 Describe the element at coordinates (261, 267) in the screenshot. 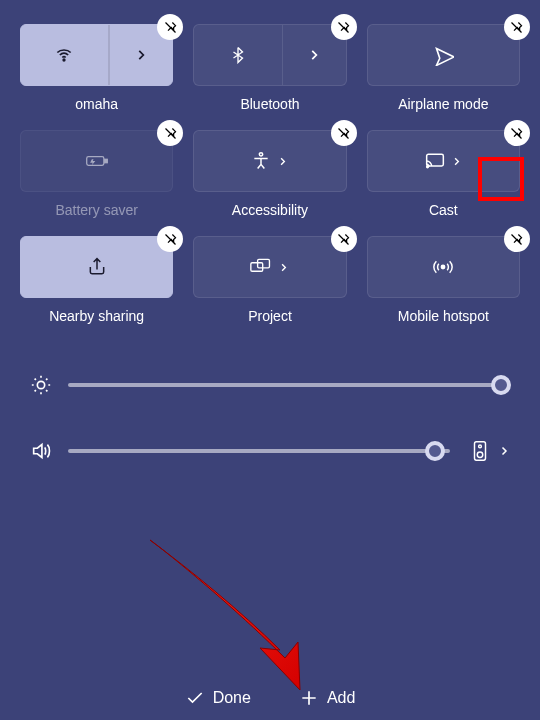

I see `project-icon` at that location.